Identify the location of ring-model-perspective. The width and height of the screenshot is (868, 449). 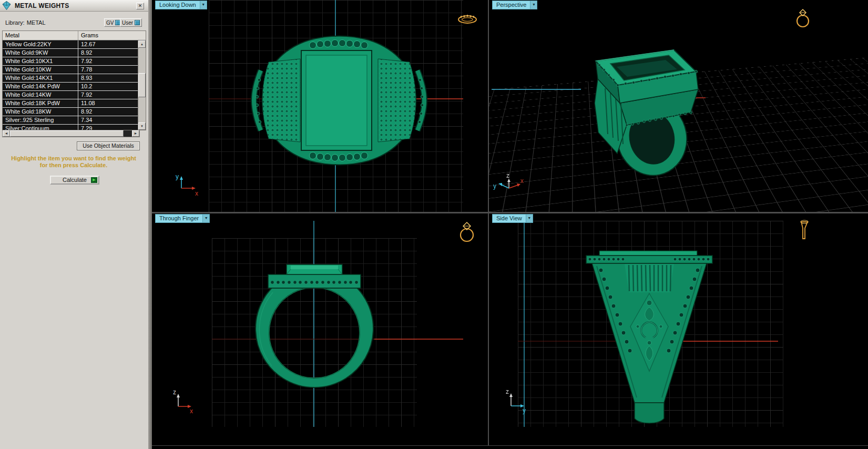
(647, 116).